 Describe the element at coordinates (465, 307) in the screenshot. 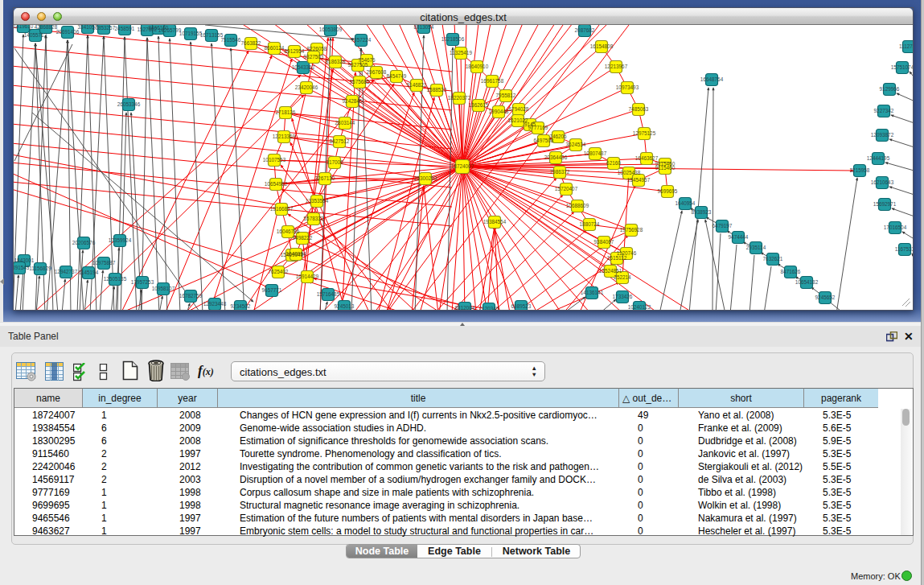

I see `svg-text: 8812004` at that location.